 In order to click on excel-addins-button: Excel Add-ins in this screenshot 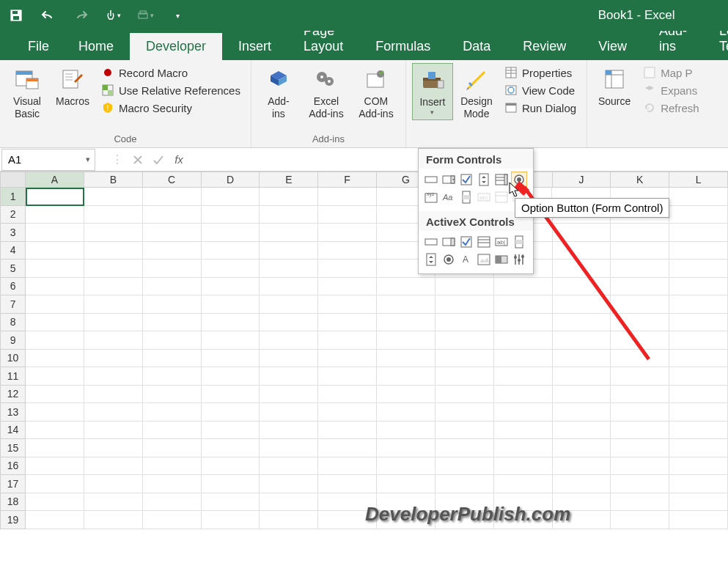, I will do `click(326, 93)`.